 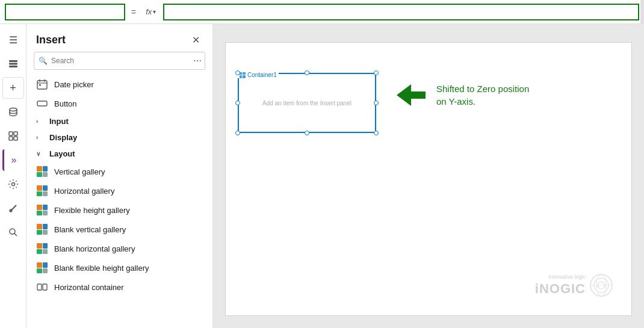 I want to click on container-name: Container1, so click(x=262, y=75).